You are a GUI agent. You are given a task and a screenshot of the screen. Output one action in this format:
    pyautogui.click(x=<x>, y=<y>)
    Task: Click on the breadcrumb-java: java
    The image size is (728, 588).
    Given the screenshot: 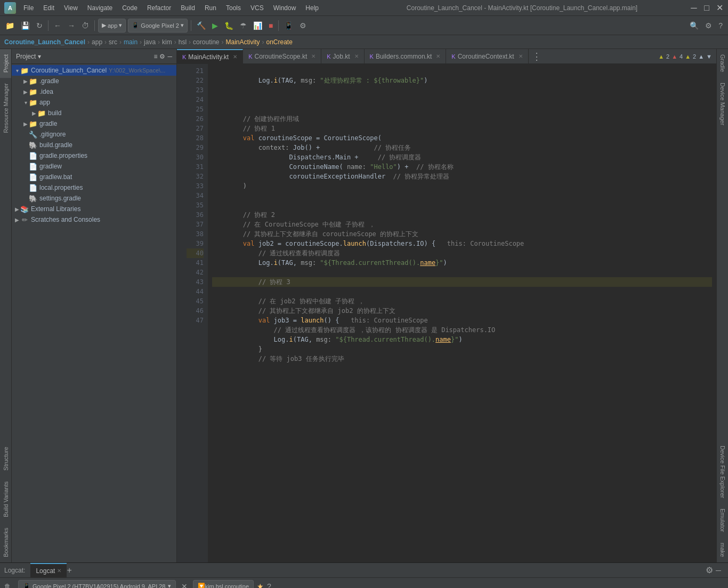 What is the action you would take?
    pyautogui.click(x=150, y=42)
    